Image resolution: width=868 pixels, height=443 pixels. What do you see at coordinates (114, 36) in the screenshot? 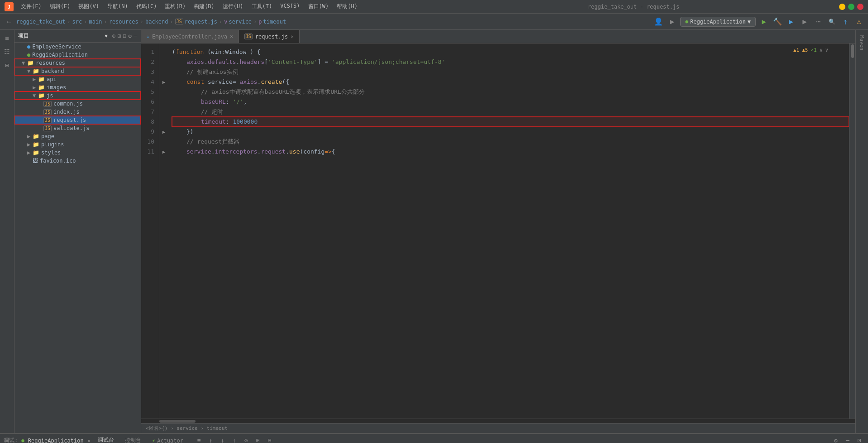
I see `tree-icon-add: ⊕` at bounding box center [114, 36].